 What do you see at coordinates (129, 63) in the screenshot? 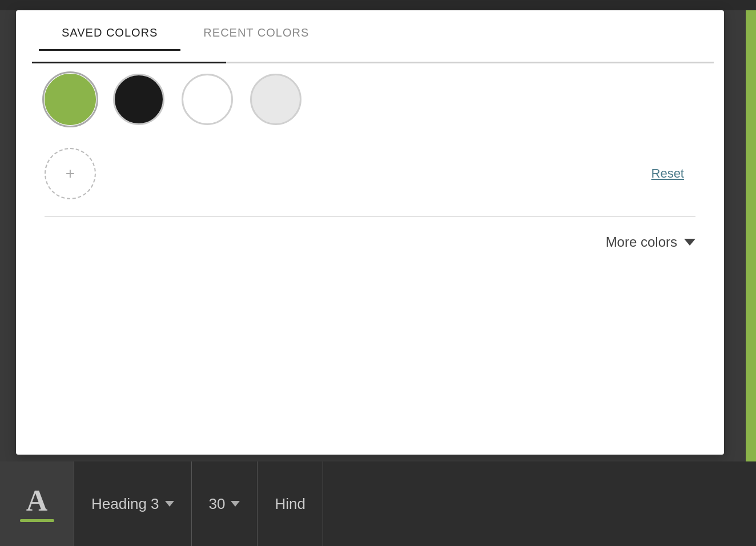
I see `tabs-active-underline` at bounding box center [129, 63].